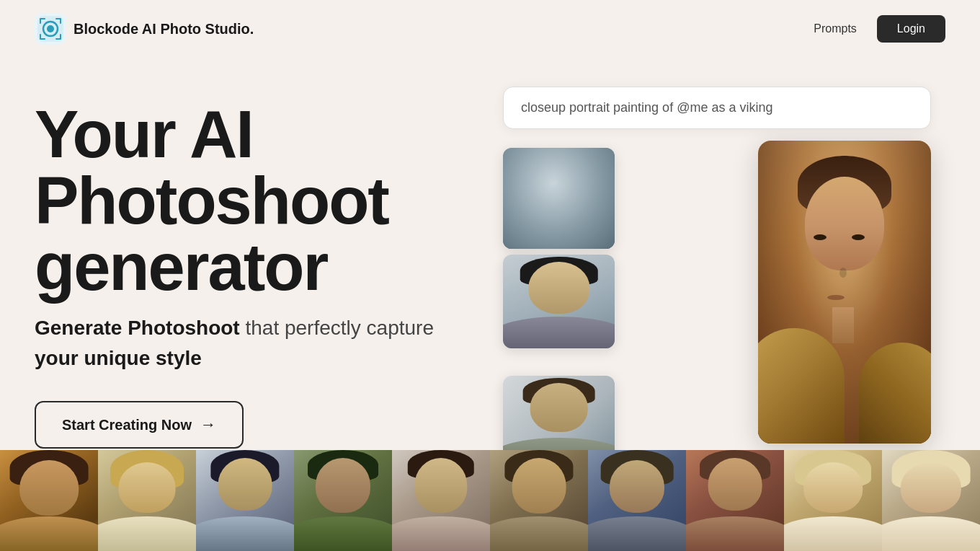 The image size is (980, 551). I want to click on main-portrait, so click(845, 292).